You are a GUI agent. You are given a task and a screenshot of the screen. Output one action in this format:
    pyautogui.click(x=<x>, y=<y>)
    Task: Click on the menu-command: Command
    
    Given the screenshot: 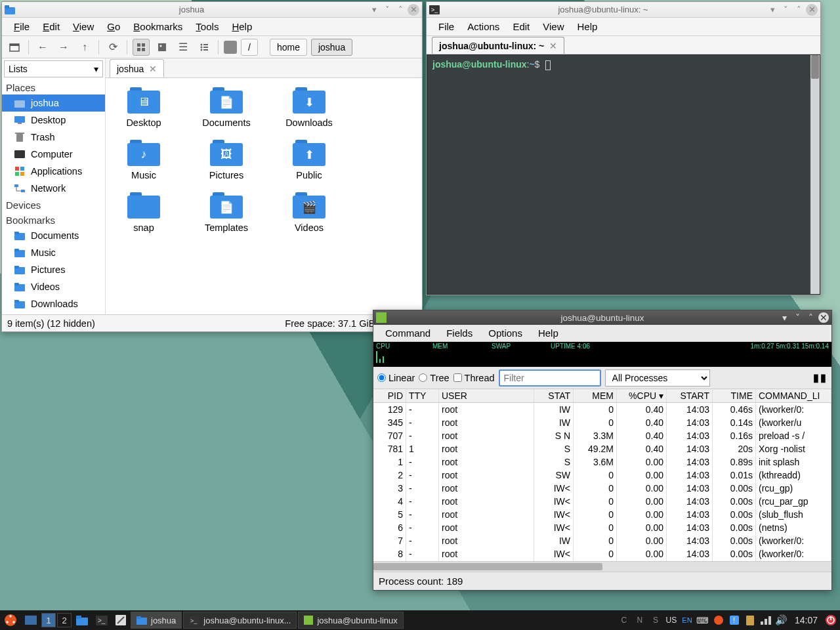 What is the action you would take?
    pyautogui.click(x=408, y=333)
    